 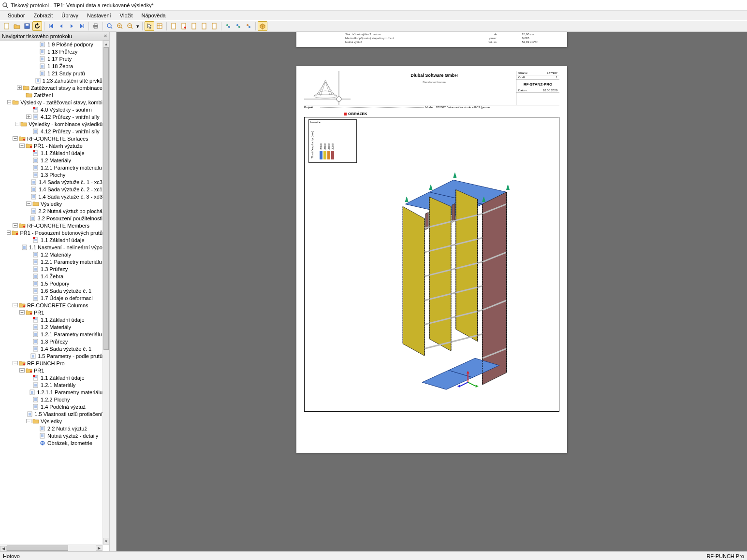 I want to click on tree-node: 1.5 Parametry - podle prutů, so click(x=51, y=356).